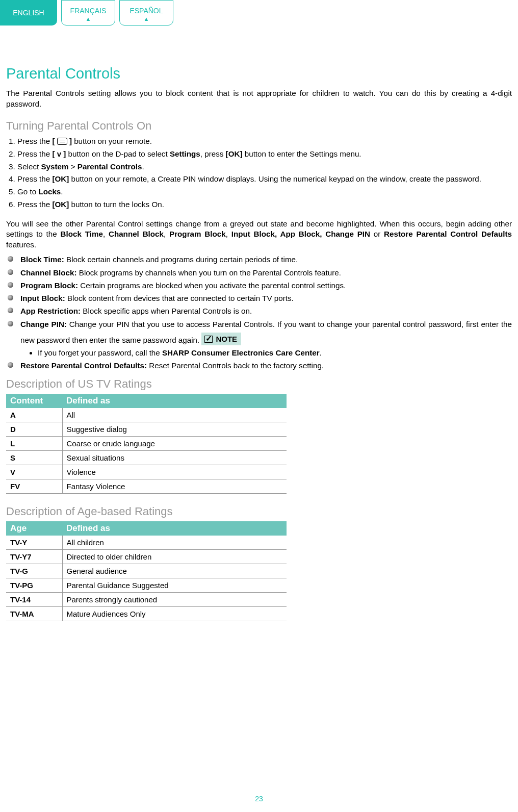 The image size is (518, 812). What do you see at coordinates (34, 543) in the screenshot?
I see `table-cell: TV-Y` at bounding box center [34, 543].